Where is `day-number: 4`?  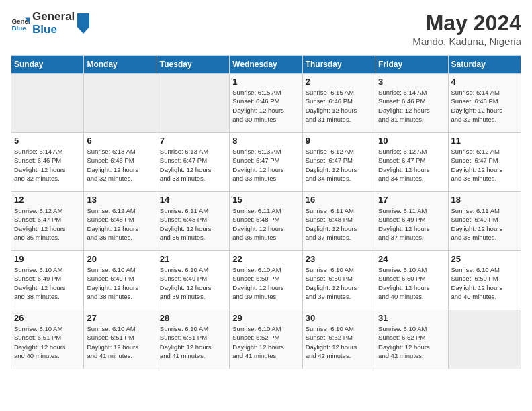
day-number: 4 is located at coordinates (485, 82).